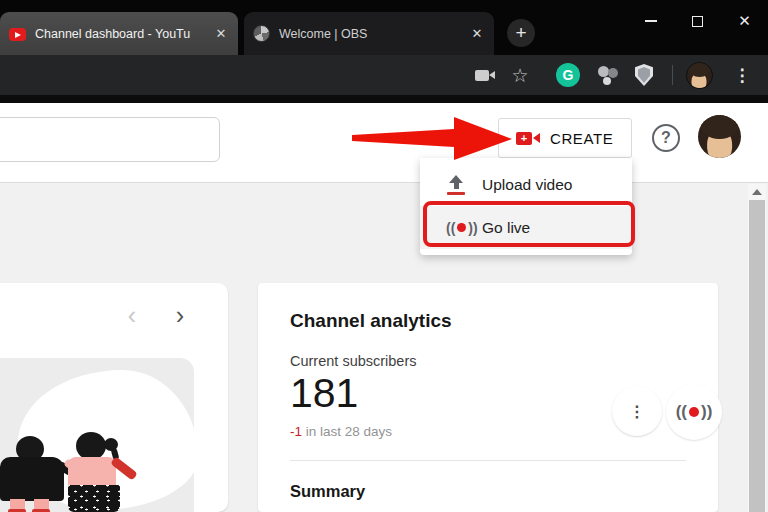 This screenshot has width=768, height=512. What do you see at coordinates (482, 75) in the screenshot?
I see `camera-extension-button` at bounding box center [482, 75].